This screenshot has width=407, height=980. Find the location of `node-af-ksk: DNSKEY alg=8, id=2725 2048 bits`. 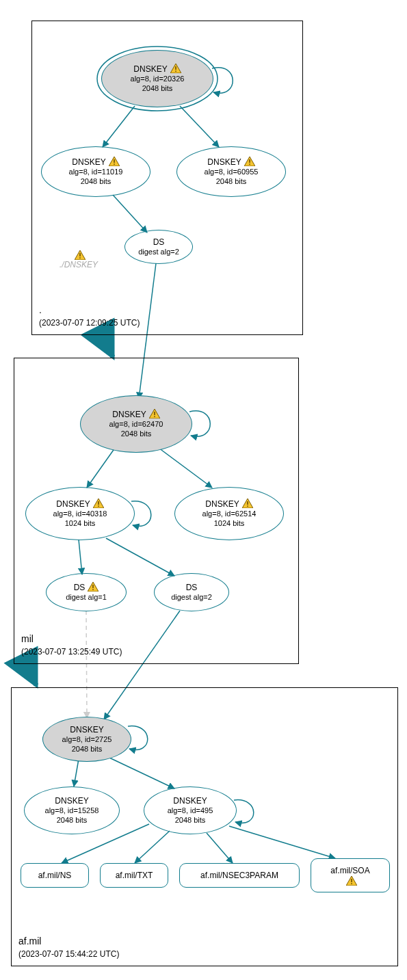

node-af-ksk: DNSKEY alg=8, id=2725 2048 bits is located at coordinates (87, 739).